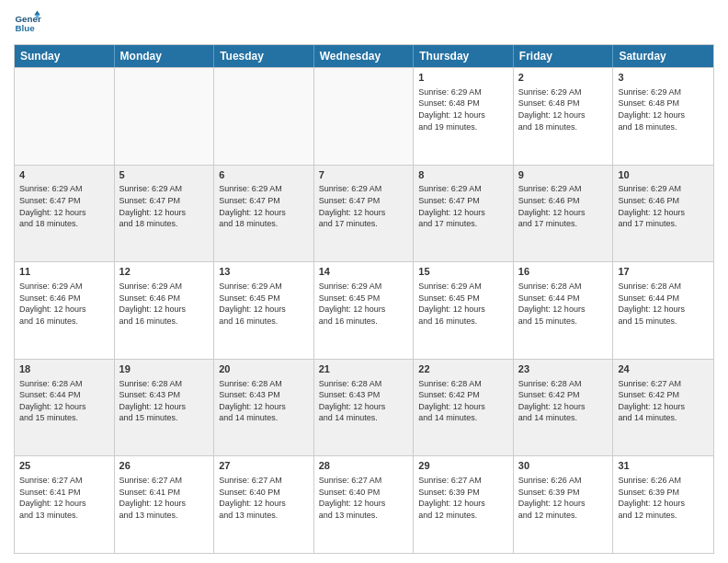  Describe the element at coordinates (64, 370) in the screenshot. I see `day-number: 18` at that location.